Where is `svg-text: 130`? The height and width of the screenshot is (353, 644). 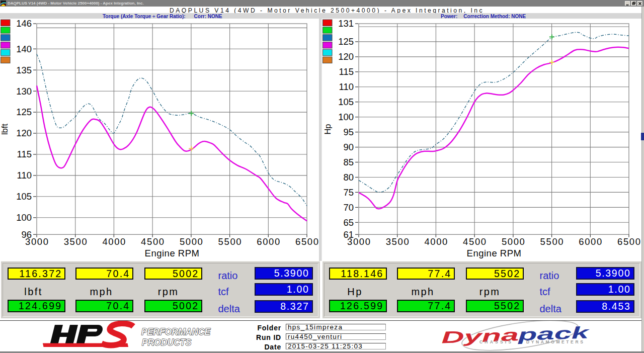 svg-text: 130 is located at coordinates (24, 92).